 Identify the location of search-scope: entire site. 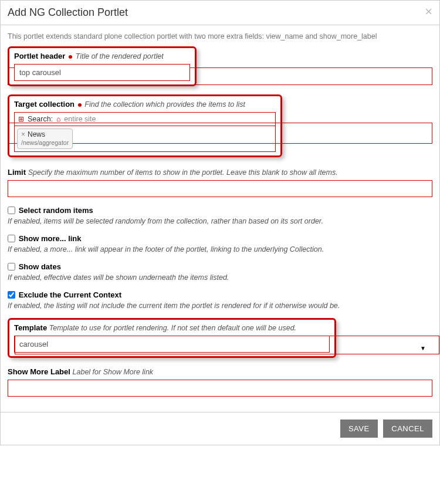
(80, 119).